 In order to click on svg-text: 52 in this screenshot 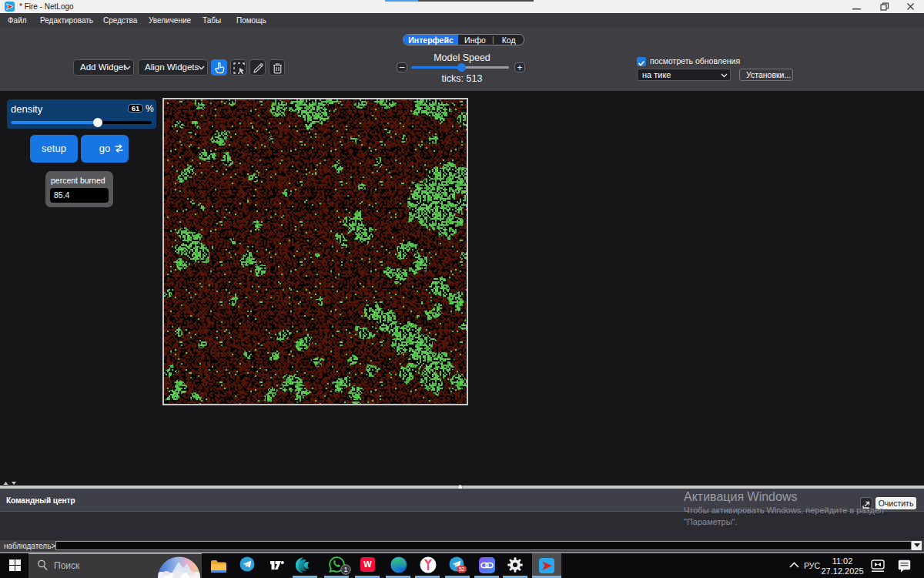, I will do `click(462, 569)`.